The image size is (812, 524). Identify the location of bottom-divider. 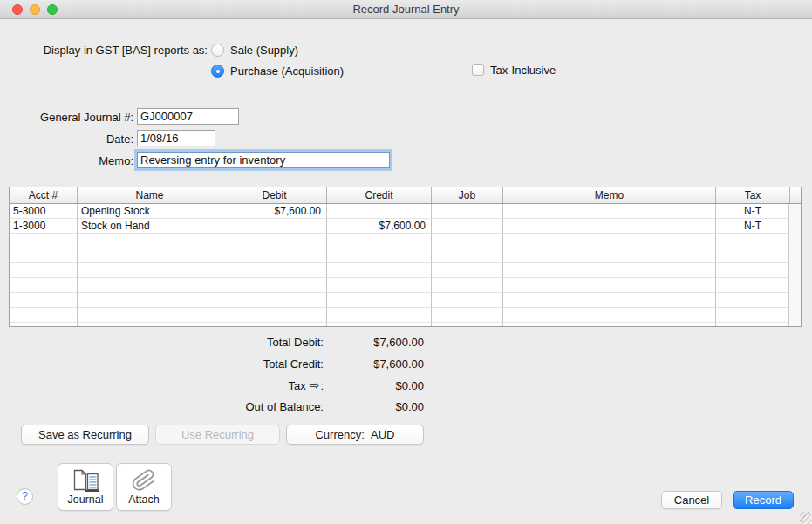
(406, 453).